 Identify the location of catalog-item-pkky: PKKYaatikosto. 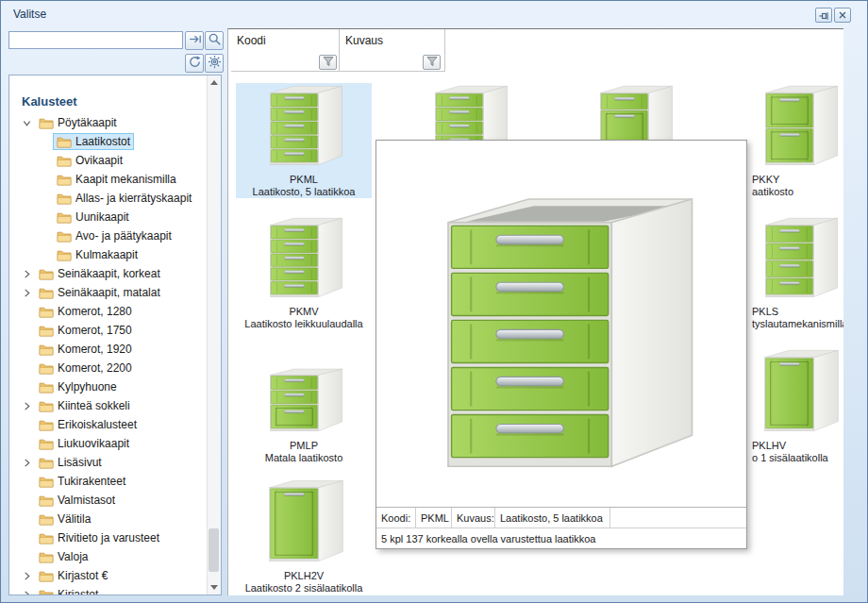
(787, 141).